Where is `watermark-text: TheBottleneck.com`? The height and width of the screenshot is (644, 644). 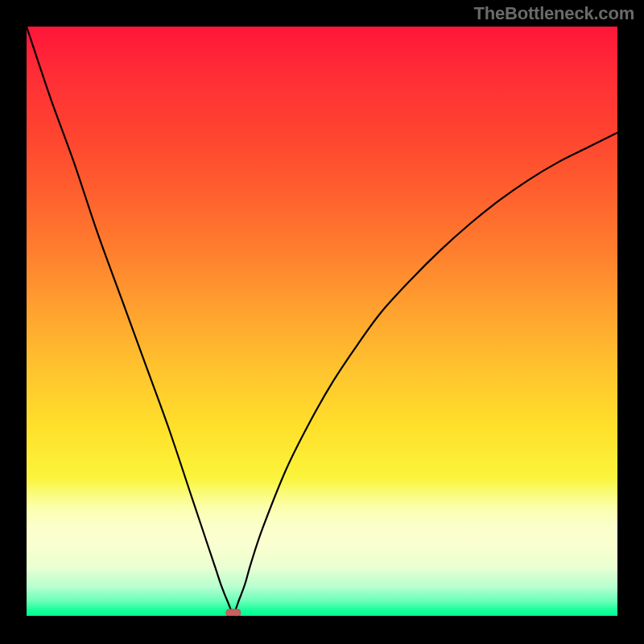 watermark-text: TheBottleneck.com is located at coordinates (554, 14).